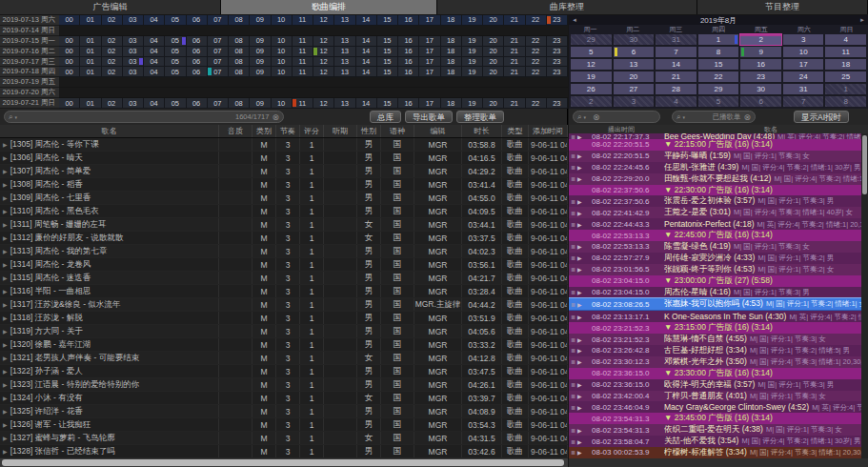 This screenshot has height=467, width=868. What do you see at coordinates (575, 20) in the screenshot?
I see `prev-month-icon: ◄` at bounding box center [575, 20].